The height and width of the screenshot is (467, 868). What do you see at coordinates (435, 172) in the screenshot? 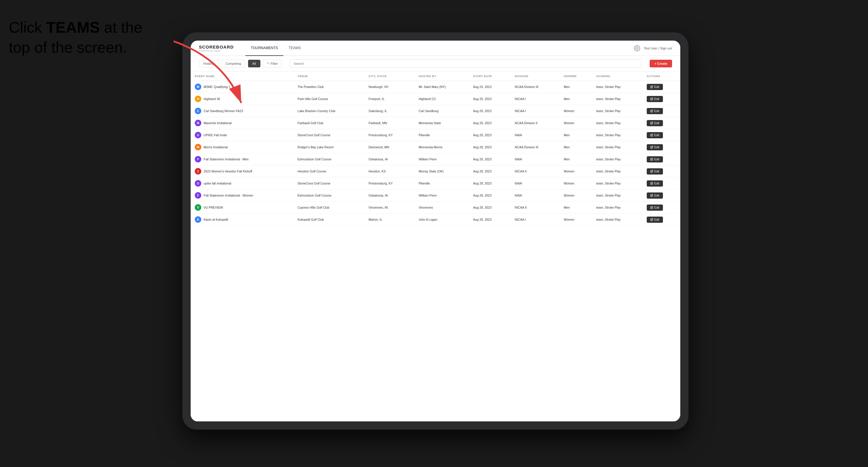
I see `table-row: 2 2023 Women's Hesston Fall Kickoff Hess…` at bounding box center [435, 172].